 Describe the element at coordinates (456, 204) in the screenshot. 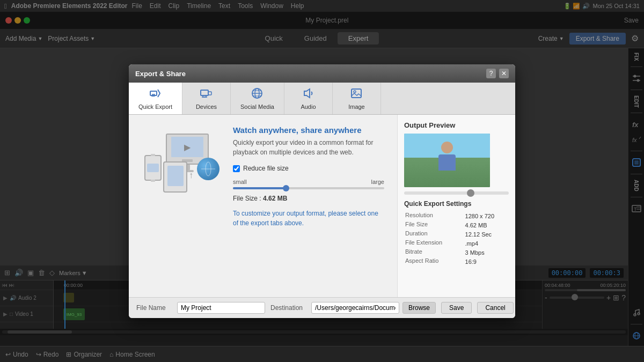

I see `quick-export-settings-title: Quick Export Settings` at that location.